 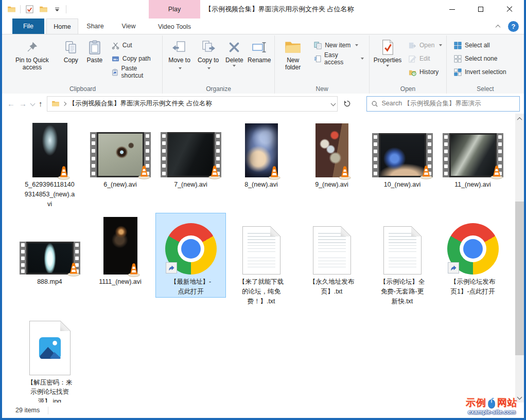 What do you see at coordinates (261, 260) in the screenshot?
I see `file-item: 【来了就能下载 的论坛，纯免 费！】.txt` at bounding box center [261, 260].